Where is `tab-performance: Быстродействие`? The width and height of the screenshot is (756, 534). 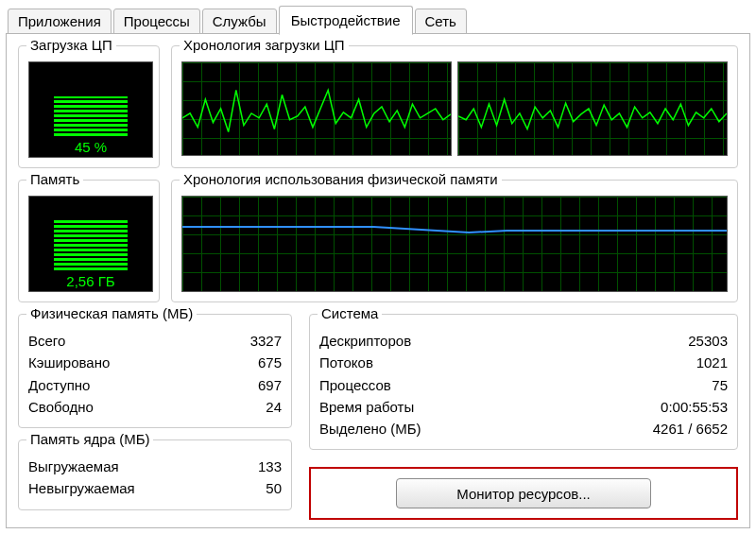 tab-performance: Быстродействие is located at coordinates (346, 21).